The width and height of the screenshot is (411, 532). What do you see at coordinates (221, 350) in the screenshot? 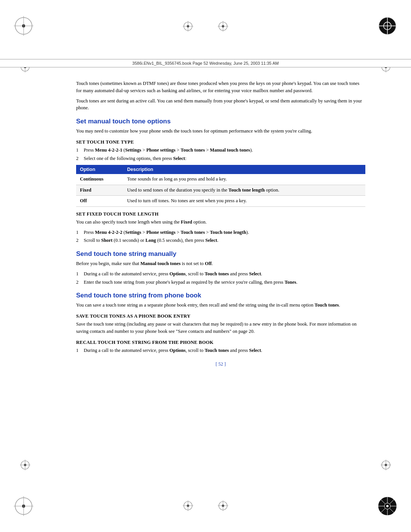
I see `recall-tone-steps: 1 During a call to the automated service…` at bounding box center [221, 350].